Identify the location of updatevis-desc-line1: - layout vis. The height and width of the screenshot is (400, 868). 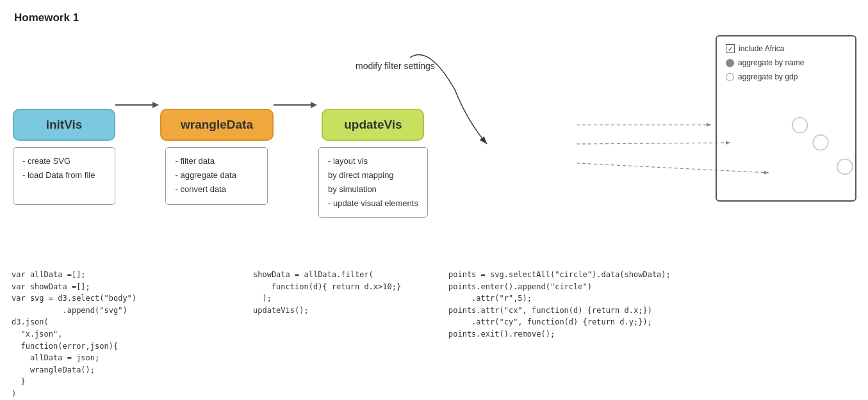
(373, 161).